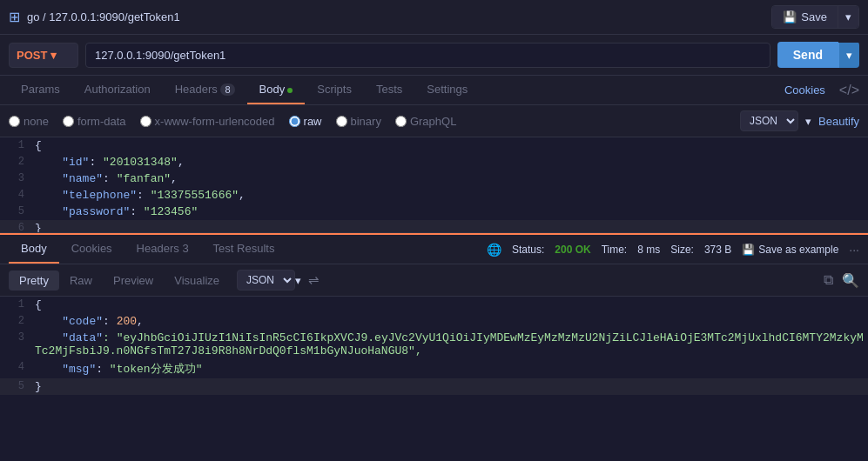  Describe the element at coordinates (434, 280) in the screenshot. I see `response-format-bar: Pretty Raw Preview Visualize JSON ▾ ⇌ ⧉ …` at that location.